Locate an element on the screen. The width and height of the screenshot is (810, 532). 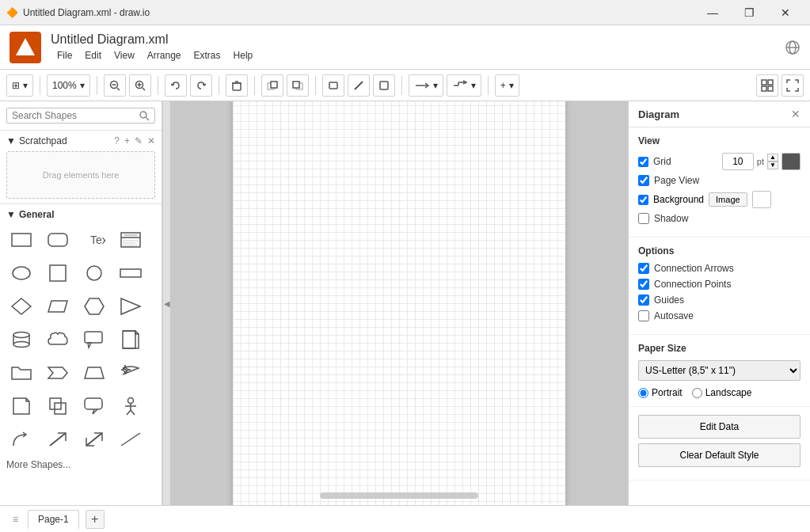
shape-cross is located at coordinates (131, 373).